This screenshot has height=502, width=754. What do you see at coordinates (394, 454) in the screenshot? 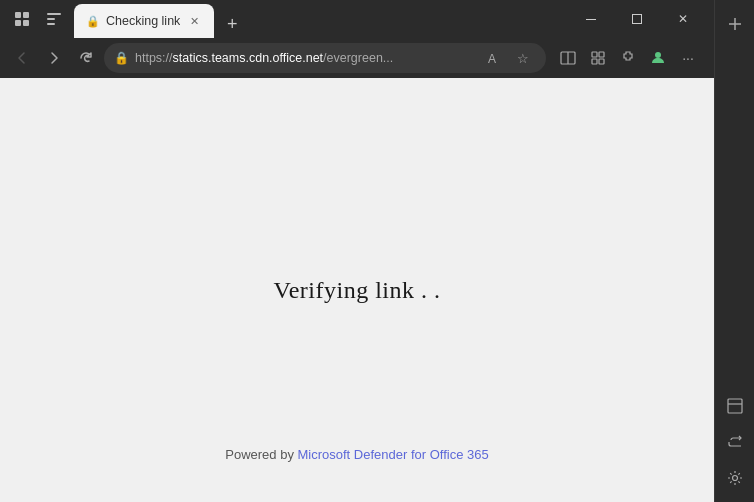
I see `powered-by-link: Microsoft Defender for Office 365` at bounding box center [394, 454].